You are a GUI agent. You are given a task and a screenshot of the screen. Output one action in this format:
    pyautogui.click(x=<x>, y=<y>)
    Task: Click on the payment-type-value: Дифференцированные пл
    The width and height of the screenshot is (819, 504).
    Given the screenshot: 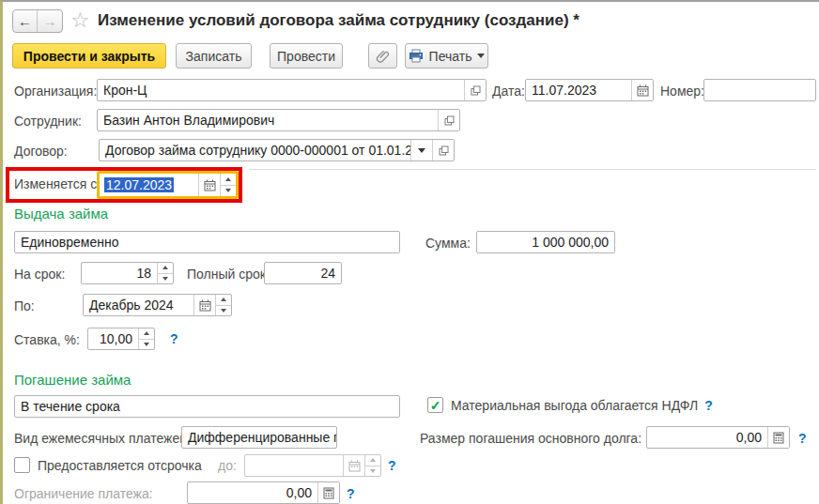 What is the action you would take?
    pyautogui.click(x=259, y=437)
    